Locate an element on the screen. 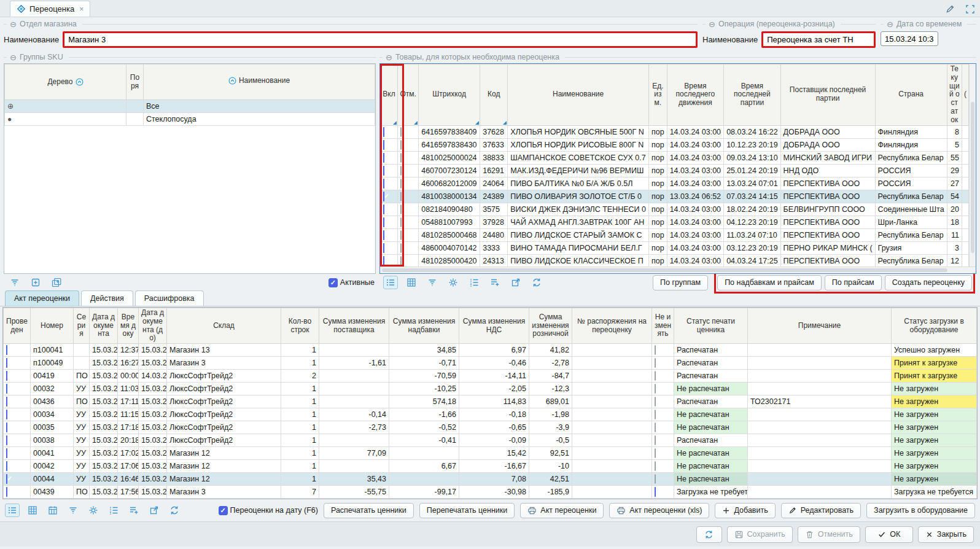 Image resolution: width=980 pixels, height=549 pixels. col-barcode: Штрихкод is located at coordinates (449, 95).